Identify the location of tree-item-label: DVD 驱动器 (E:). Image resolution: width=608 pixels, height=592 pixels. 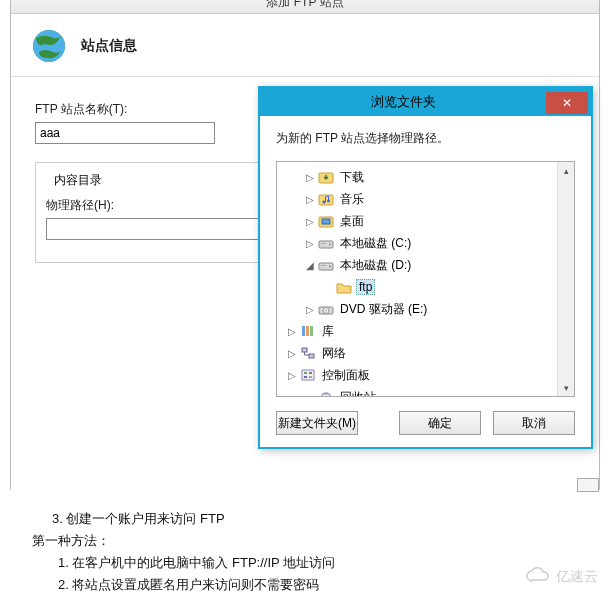
(384, 310).